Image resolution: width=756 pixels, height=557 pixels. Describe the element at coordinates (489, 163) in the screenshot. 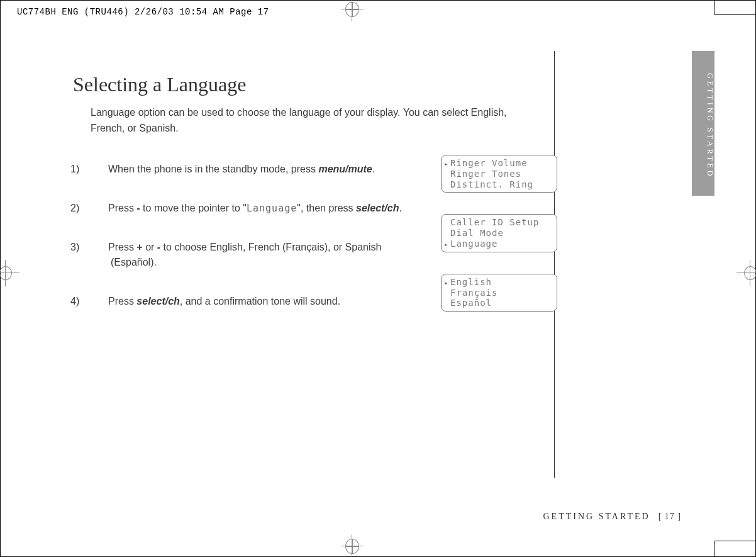

I see `lcd-line: Ringer Volume` at that location.